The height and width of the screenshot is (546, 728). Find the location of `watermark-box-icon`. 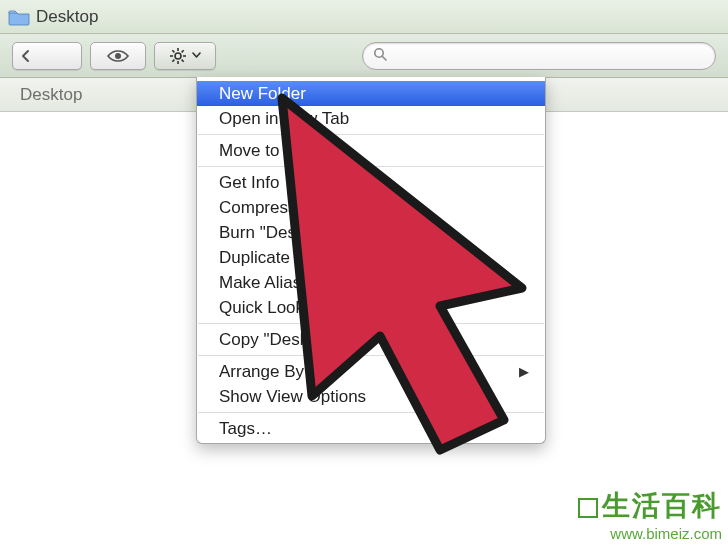

watermark-box-icon is located at coordinates (588, 508).